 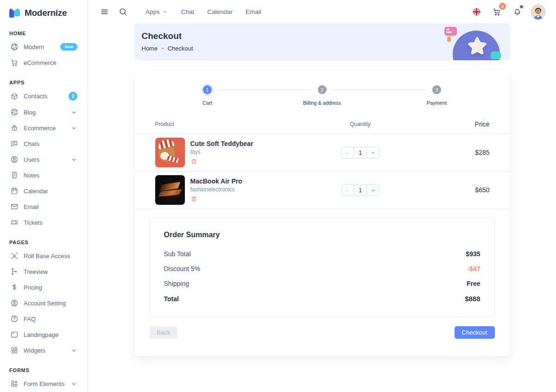 What do you see at coordinates (322, 95) in the screenshot?
I see `step-billing-address: 2 Billing & address` at bounding box center [322, 95].